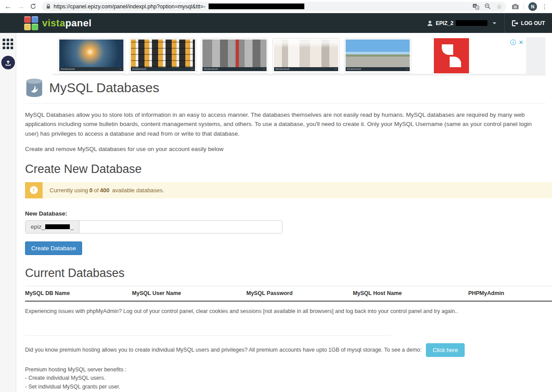 Image resolution: width=552 pixels, height=392 pixels. What do you see at coordinates (274, 7) in the screenshot?
I see `address-bar: https://cpanel.epizy.com/panel/indexpl.p…` at bounding box center [274, 7].